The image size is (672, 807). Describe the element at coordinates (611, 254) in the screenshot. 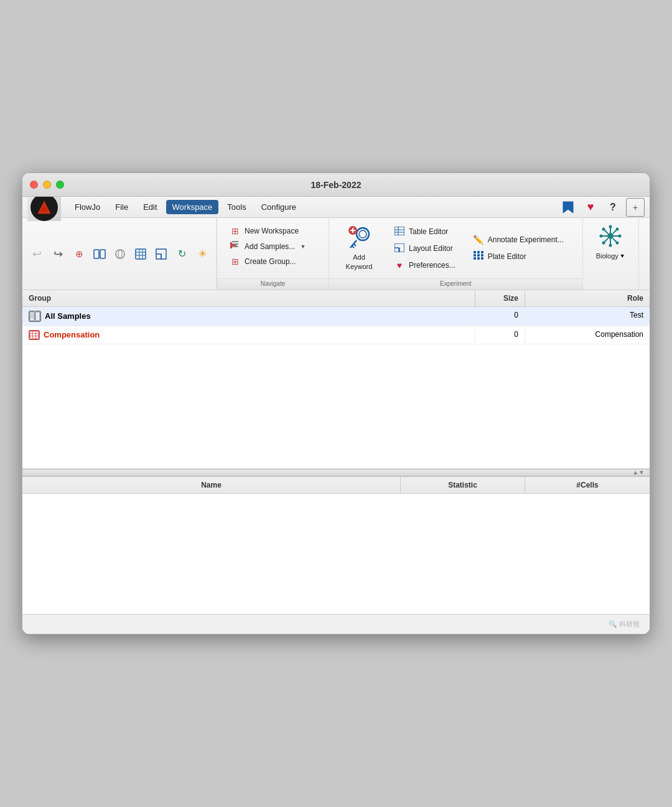

I see `biology-section: Biology ▼ -` at that location.